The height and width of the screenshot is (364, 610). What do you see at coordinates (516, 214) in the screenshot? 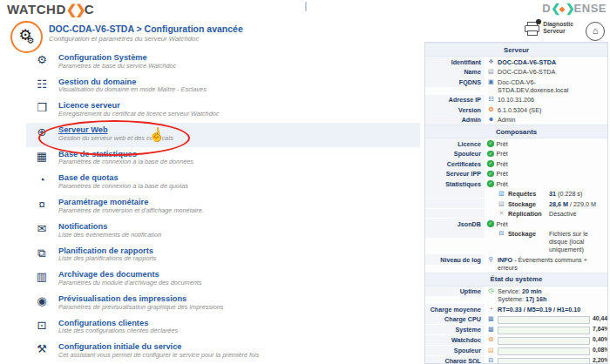
I see `statistics-subrow: ✕RéplicationDésactivé` at bounding box center [516, 214].